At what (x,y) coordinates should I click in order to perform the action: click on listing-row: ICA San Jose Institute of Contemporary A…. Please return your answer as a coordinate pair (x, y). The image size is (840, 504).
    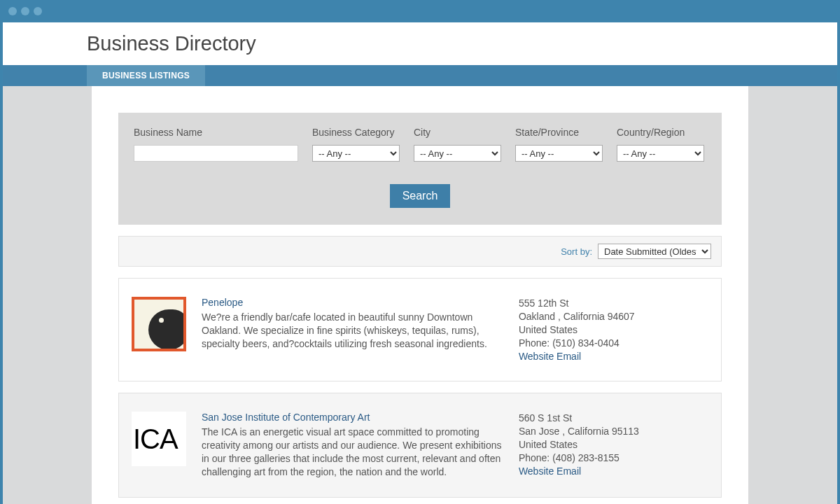
    Looking at the image, I should click on (420, 445).